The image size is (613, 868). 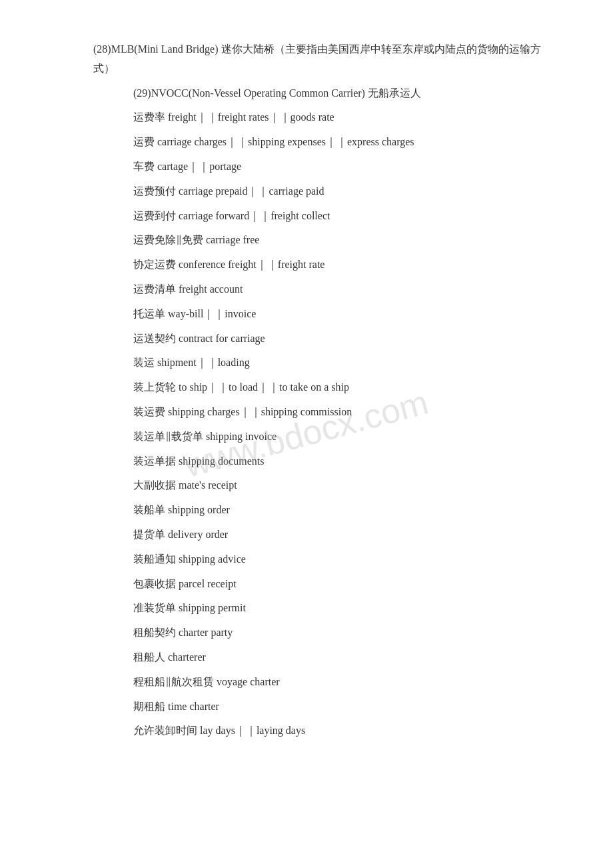 I want to click on term-text: 程租船‖航次租赁 voyage charter, so click(x=346, y=683).